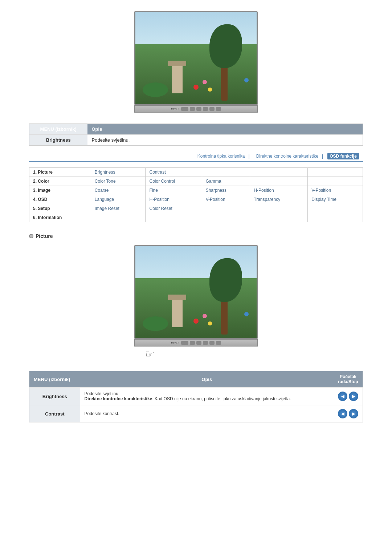 This screenshot has height=555, width=392. What do you see at coordinates (118, 200) in the screenshot?
I see `osd-sub-language: Language` at bounding box center [118, 200].